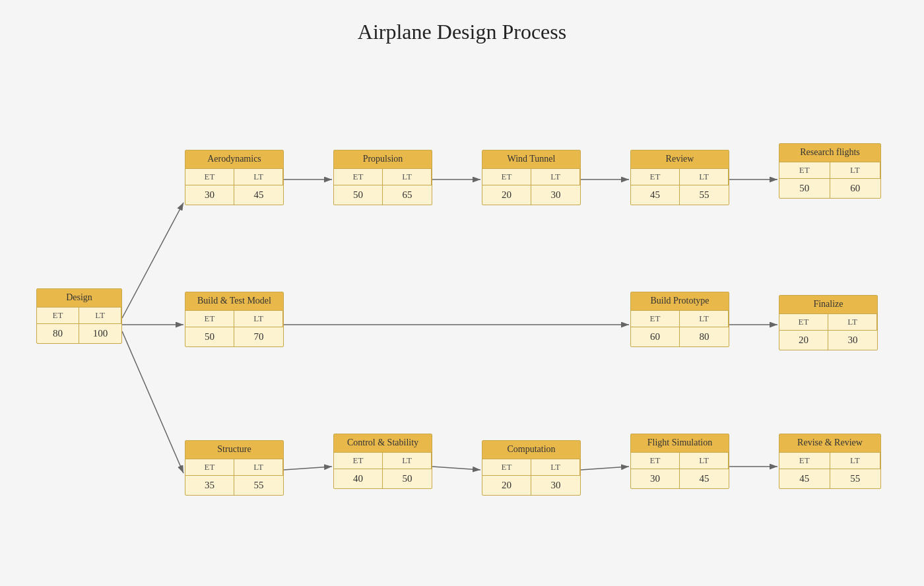 The width and height of the screenshot is (924, 586). I want to click on node-control-stability: Control & Stability ET LT 40 50, so click(383, 461).